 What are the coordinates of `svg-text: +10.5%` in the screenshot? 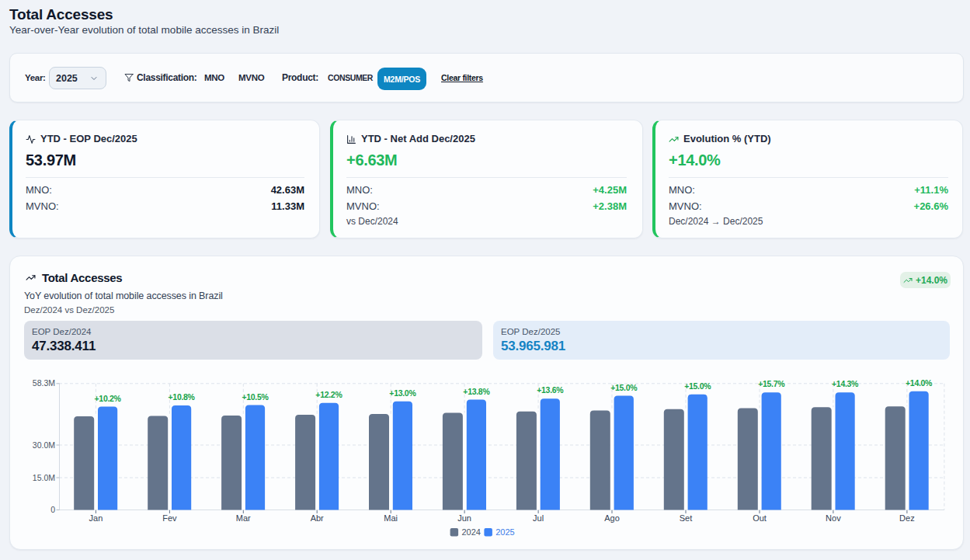 It's located at (255, 397).